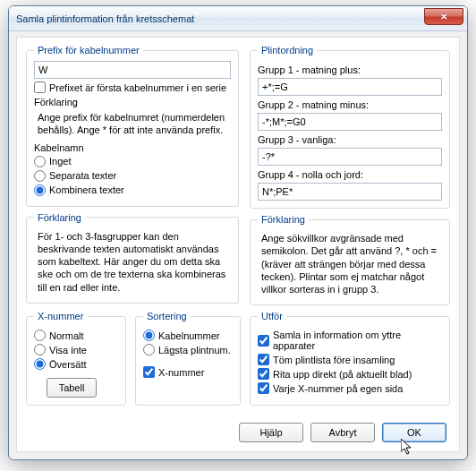 The image size is (476, 471). What do you see at coordinates (66, 336) in the screenshot?
I see `xnumber-normal-label: Normalt` at bounding box center [66, 336].